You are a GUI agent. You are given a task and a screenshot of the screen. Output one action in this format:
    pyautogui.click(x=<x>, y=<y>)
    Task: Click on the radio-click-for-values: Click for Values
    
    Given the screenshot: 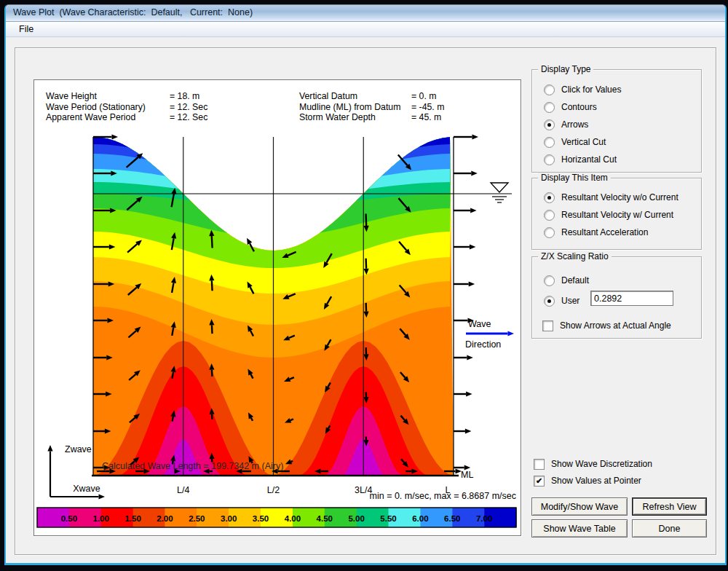 What is the action you would take?
    pyautogui.click(x=582, y=90)
    